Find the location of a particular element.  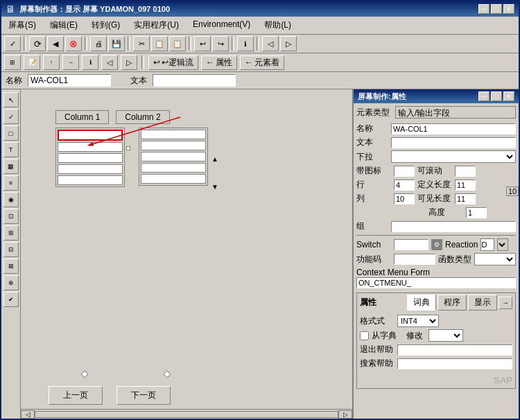

elements-button: ← 元素着 is located at coordinates (262, 62).